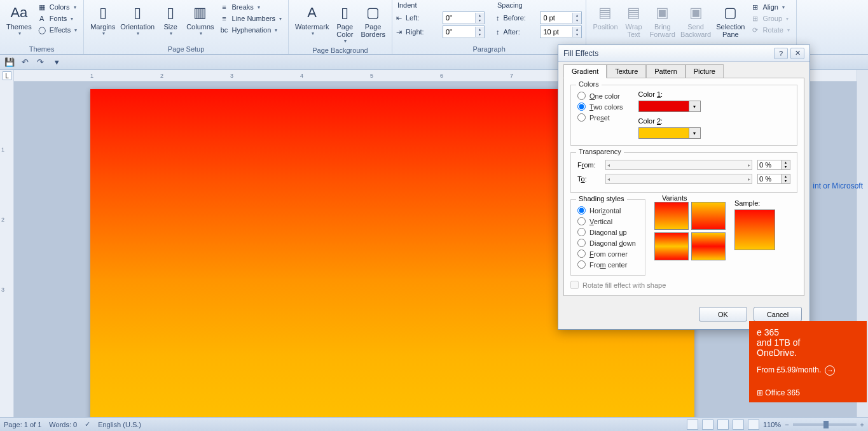 This screenshot has width=868, height=431. I want to click on zoom-out: −, so click(787, 425).